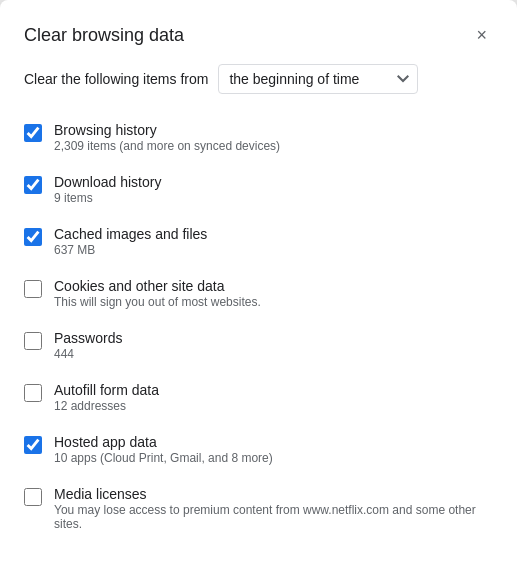 This screenshot has height=570, width=517. Describe the element at coordinates (33, 185) in the screenshot. I see `checkbox-download-history` at that location.